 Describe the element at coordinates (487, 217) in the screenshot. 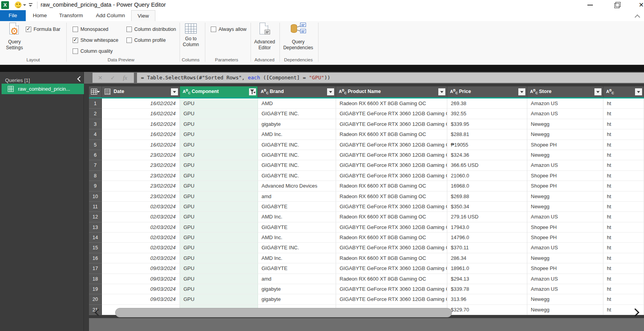

I see `cell: 279.16 USD` at that location.